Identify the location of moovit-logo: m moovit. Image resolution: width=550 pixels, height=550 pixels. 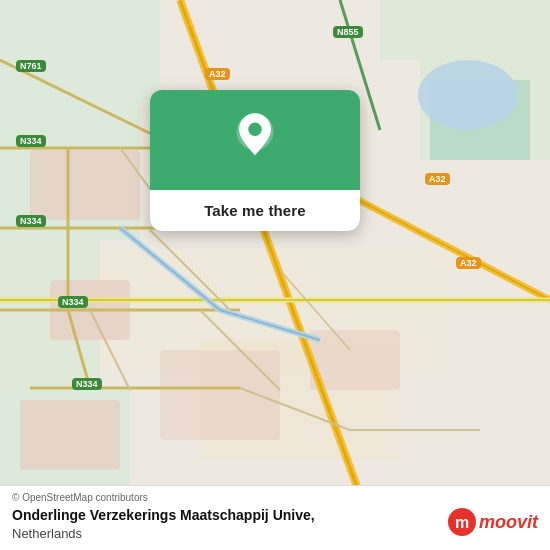
(493, 522).